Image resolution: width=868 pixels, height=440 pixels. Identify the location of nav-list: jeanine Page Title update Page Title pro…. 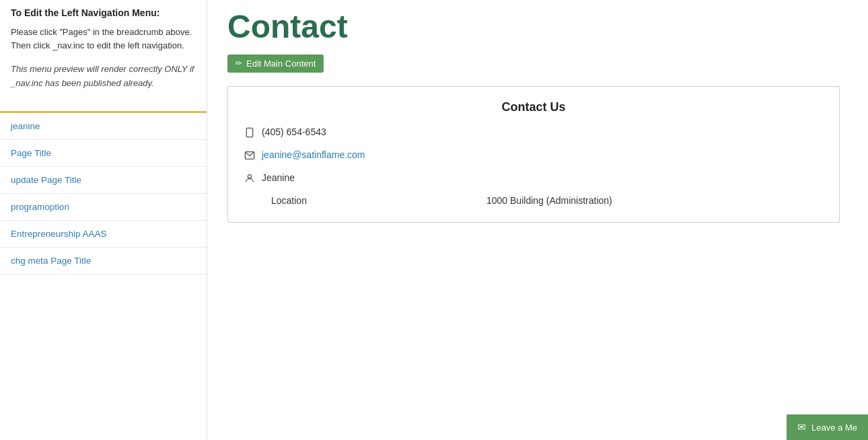
(104, 194).